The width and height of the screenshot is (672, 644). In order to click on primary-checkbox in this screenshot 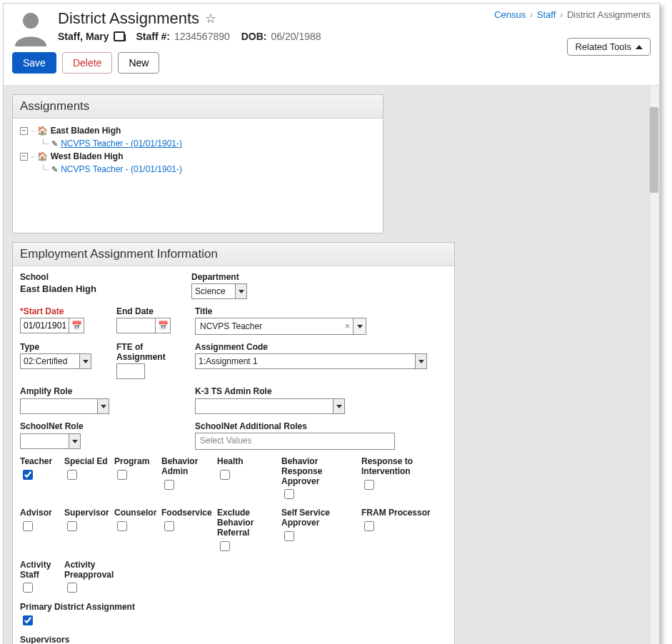, I will do `click(28, 620)`.